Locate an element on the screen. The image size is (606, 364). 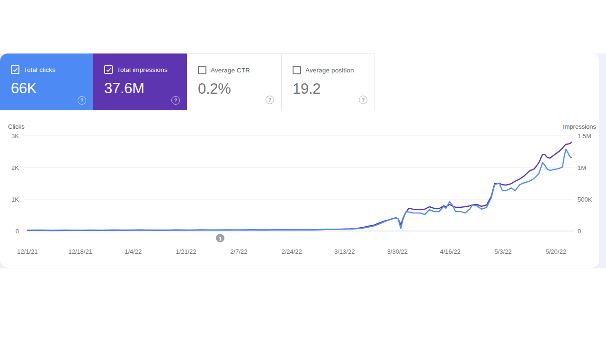
left-axis-tick-label: 2K is located at coordinates (15, 168).